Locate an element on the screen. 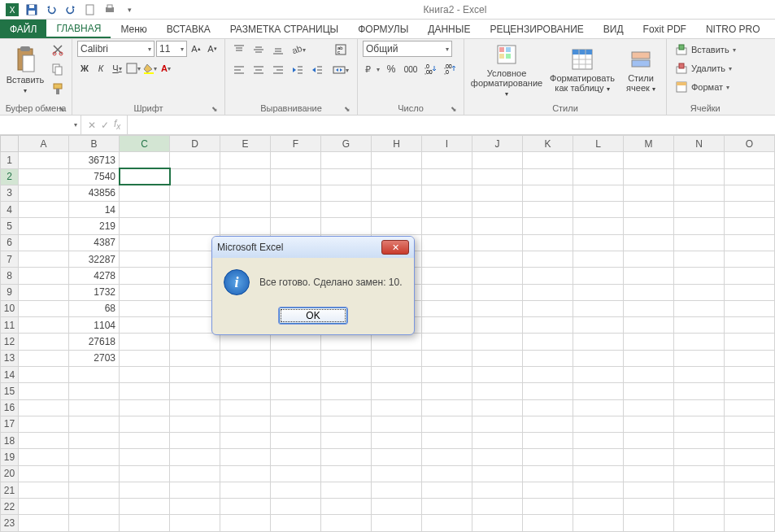 This screenshot has height=532, width=775. cell-H3 is located at coordinates (397, 193).